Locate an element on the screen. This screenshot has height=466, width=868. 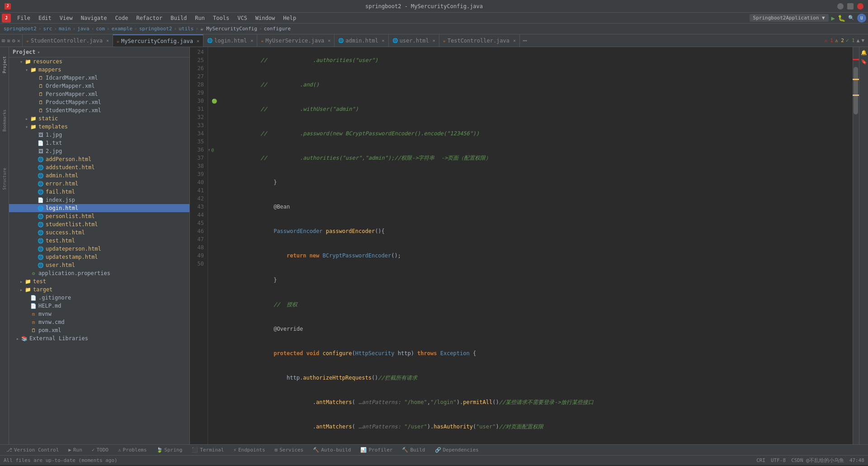
bottom-tab-dependencies: 🔗 Dependencies is located at coordinates (457, 450).